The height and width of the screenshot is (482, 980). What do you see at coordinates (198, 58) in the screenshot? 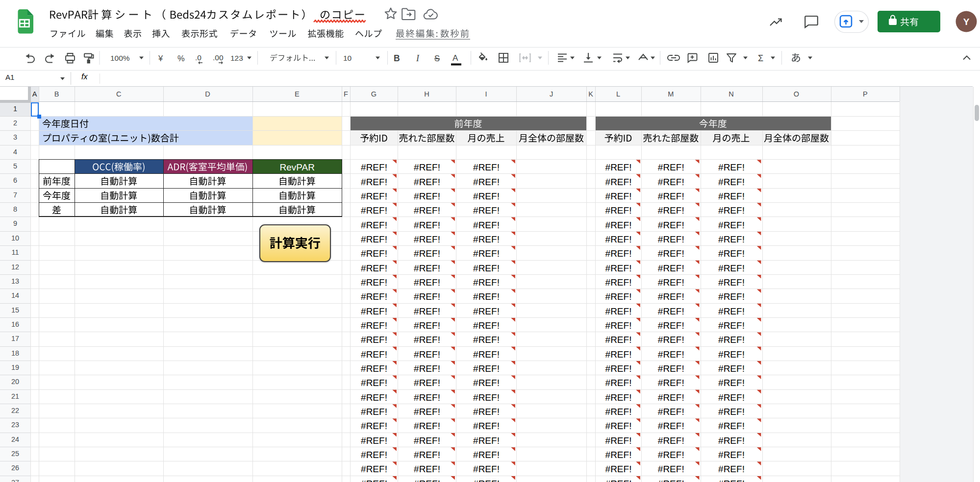
I see `svg-text: .0` at bounding box center [198, 58].